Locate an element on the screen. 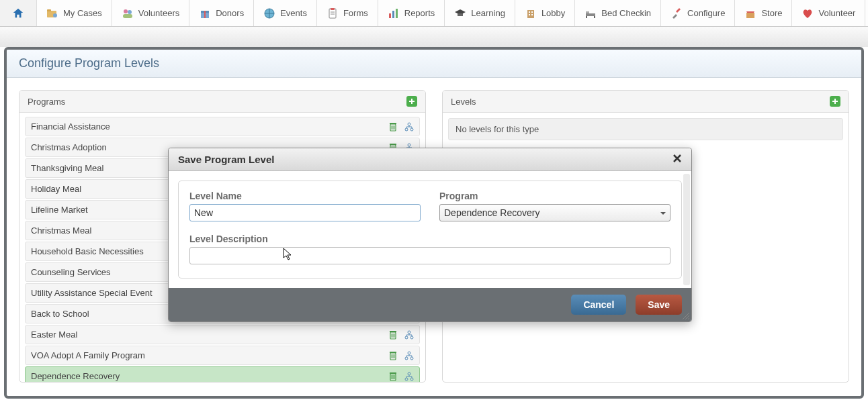 The width and height of the screenshot is (868, 404). modal-inner: Level Name Program Dependence Recovery is located at coordinates (430, 230).